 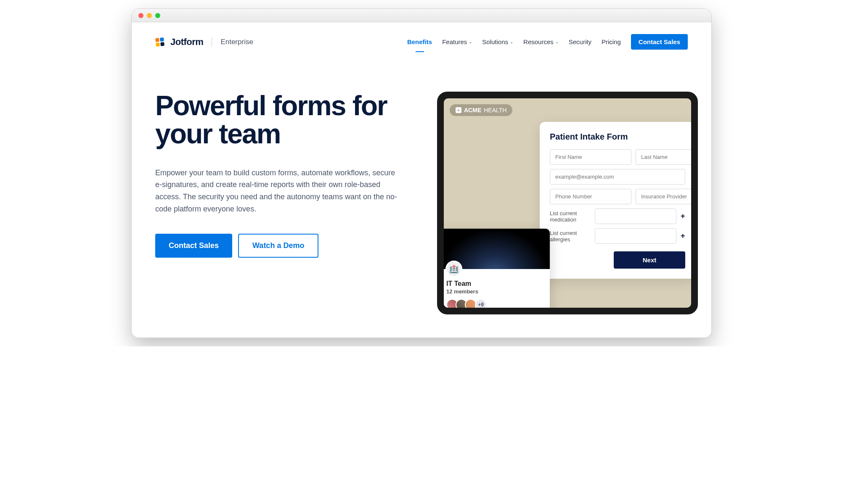 I want to click on medical-plus-icon: +, so click(x=459, y=110).